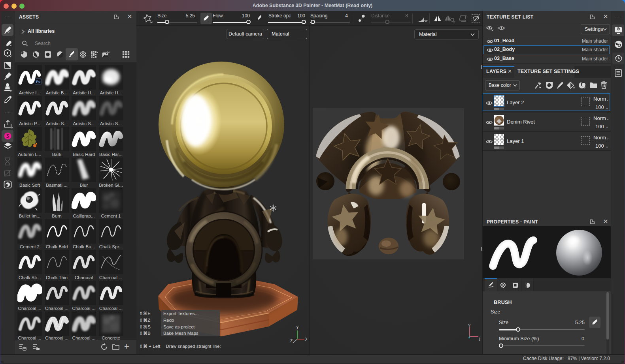 The width and height of the screenshot is (625, 364). What do you see at coordinates (291, 341) in the screenshot?
I see `svg-text: Z` at bounding box center [291, 341].